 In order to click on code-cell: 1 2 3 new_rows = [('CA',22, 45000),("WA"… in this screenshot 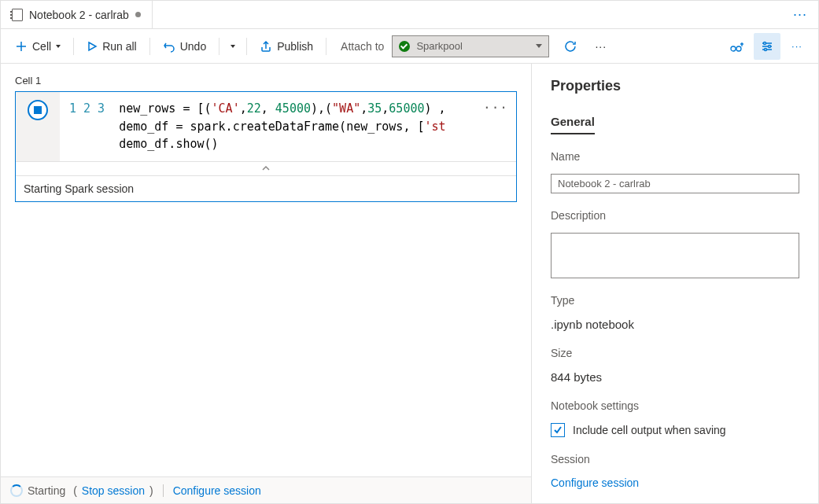, I will do `click(266, 146)`.